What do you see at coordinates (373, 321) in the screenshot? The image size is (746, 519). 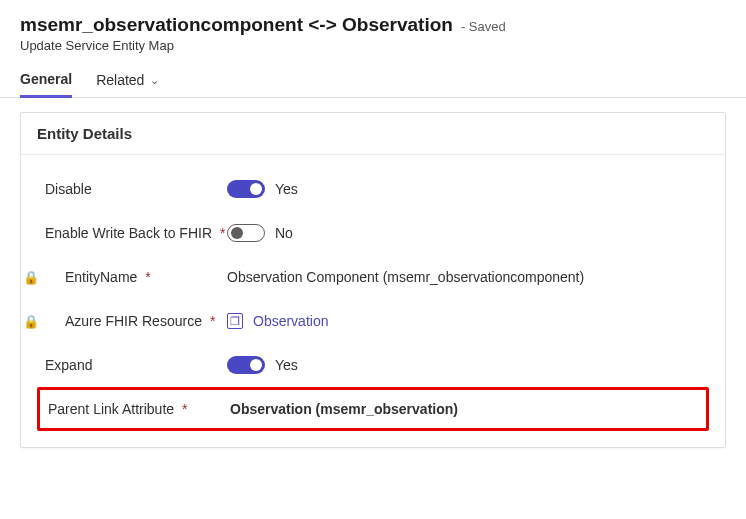 I see `field-azure-fhir: 🔒 Azure FHIR Resource * ❐ Observation` at bounding box center [373, 321].